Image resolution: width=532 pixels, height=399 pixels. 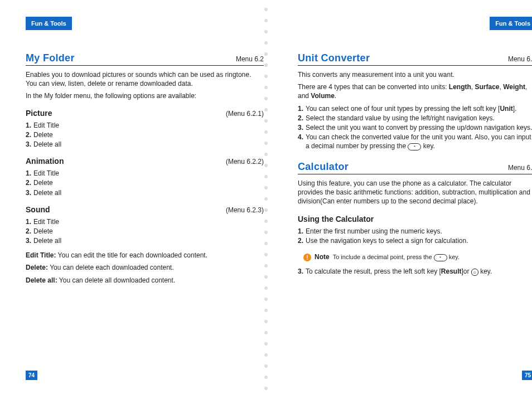 I want to click on menu-ref-6-3: Menu 6.3, so click(x=520, y=59).